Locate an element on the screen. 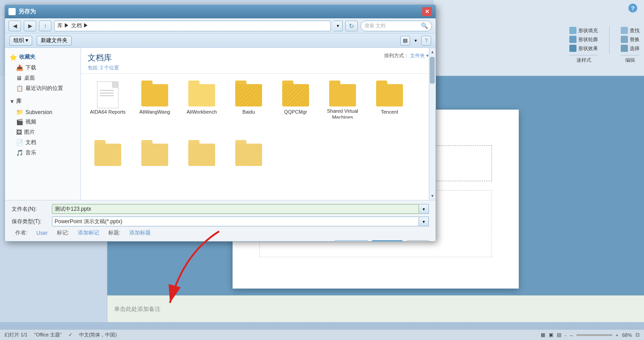  forward-button: ▶ is located at coordinates (30, 26).